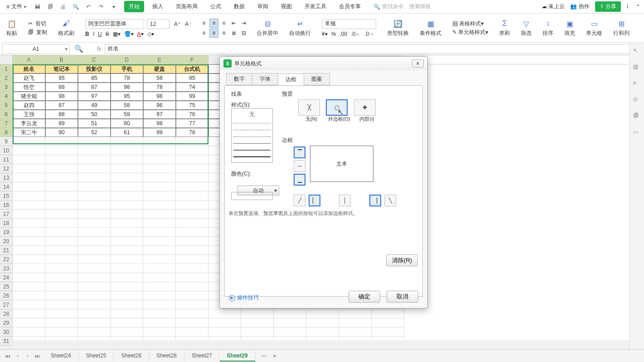 The image size is (644, 362). What do you see at coordinates (160, 78) in the screenshot?
I see `cell: 58` at bounding box center [160, 78].